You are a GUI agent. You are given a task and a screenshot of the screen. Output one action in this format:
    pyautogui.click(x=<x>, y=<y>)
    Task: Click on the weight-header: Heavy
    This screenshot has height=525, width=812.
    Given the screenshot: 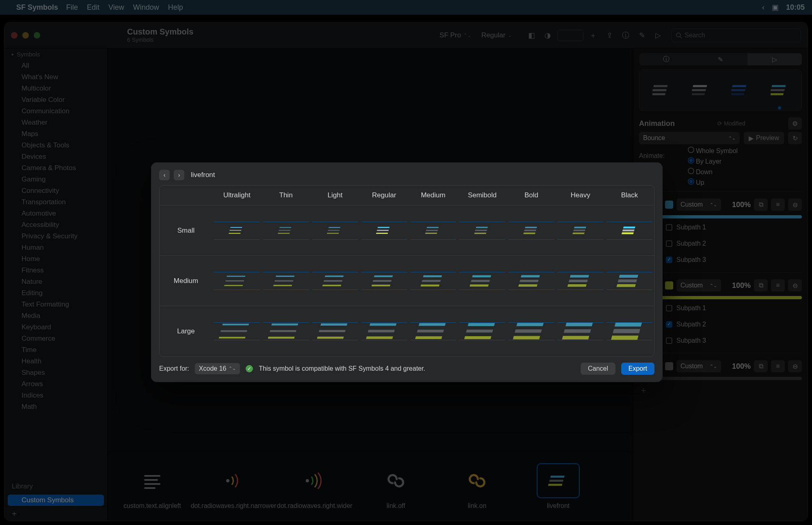 What is the action you would take?
    pyautogui.click(x=581, y=196)
    